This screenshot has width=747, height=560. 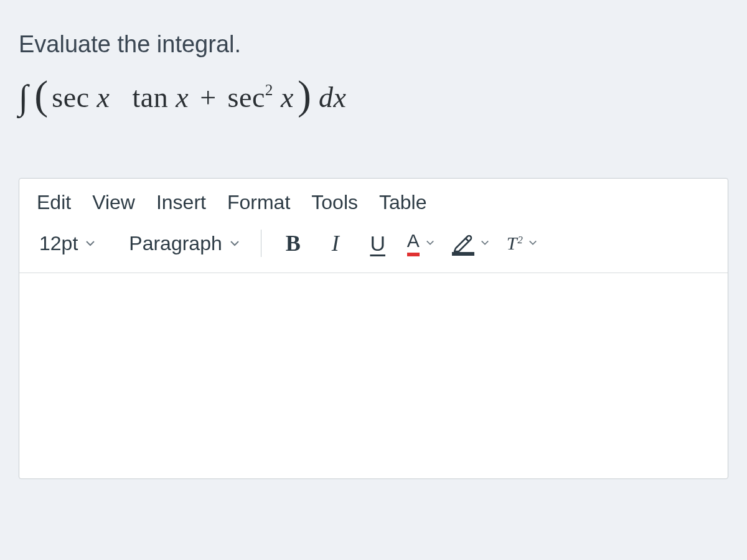 I want to click on menu-tools: Tools, so click(x=335, y=203).